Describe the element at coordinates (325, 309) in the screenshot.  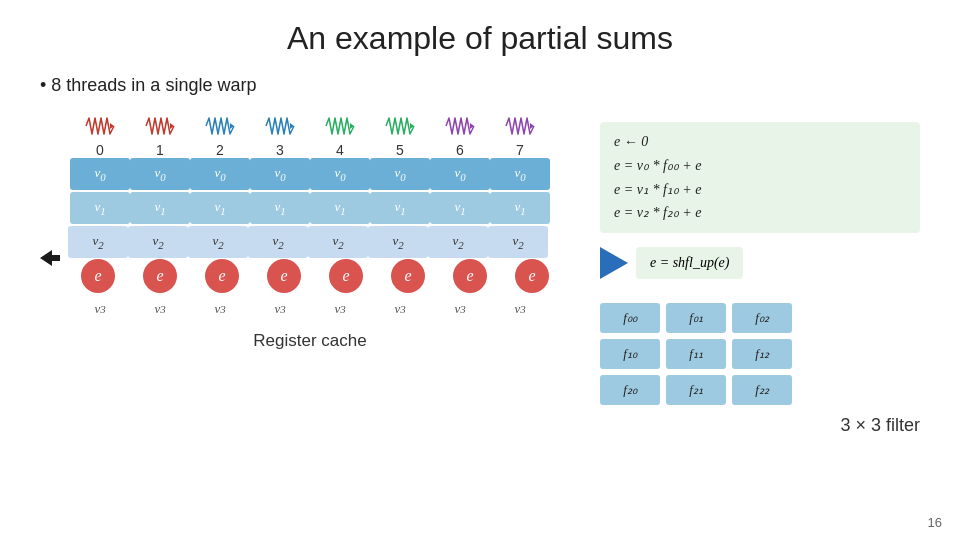
I see `v3-row: v3v3v3v3v3v3v3v3` at that location.